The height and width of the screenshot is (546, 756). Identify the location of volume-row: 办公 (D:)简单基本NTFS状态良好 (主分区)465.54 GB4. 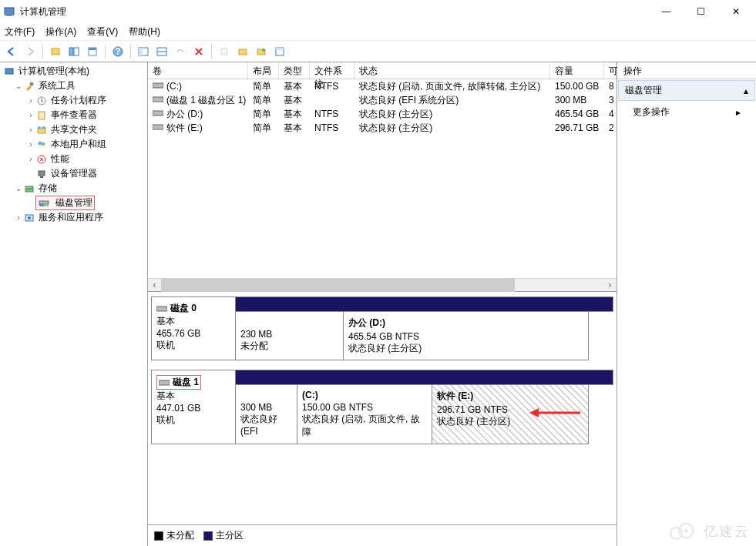
(382, 114).